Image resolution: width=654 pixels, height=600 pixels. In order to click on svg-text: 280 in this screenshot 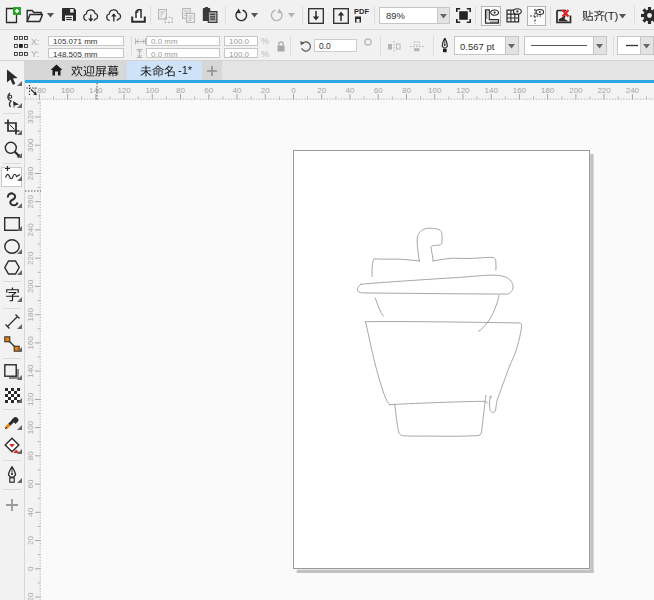, I will do `click(30, 173)`.